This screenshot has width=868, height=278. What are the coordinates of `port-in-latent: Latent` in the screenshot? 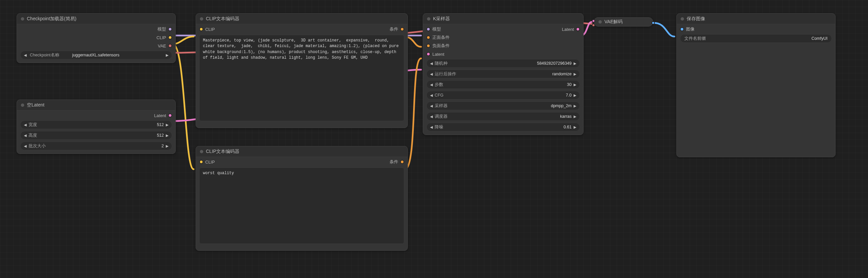 It's located at (438, 54).